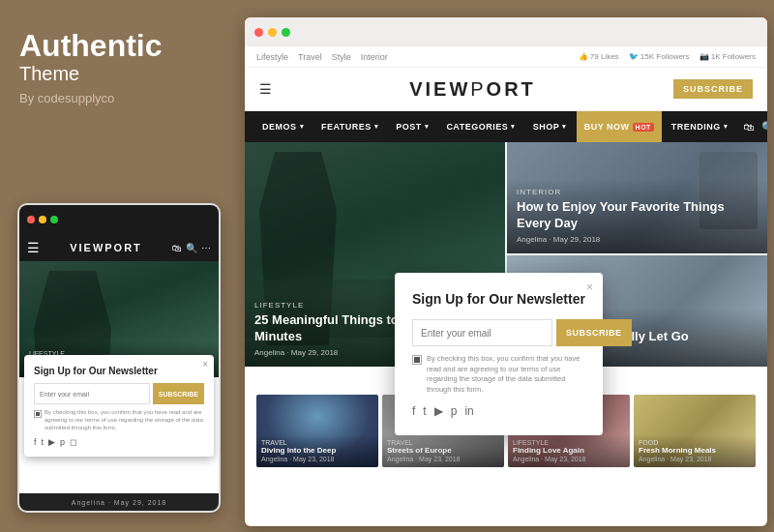 The image size is (774, 532). What do you see at coordinates (749, 127) in the screenshot?
I see `nav-bag-icon: 🛍` at bounding box center [749, 127].